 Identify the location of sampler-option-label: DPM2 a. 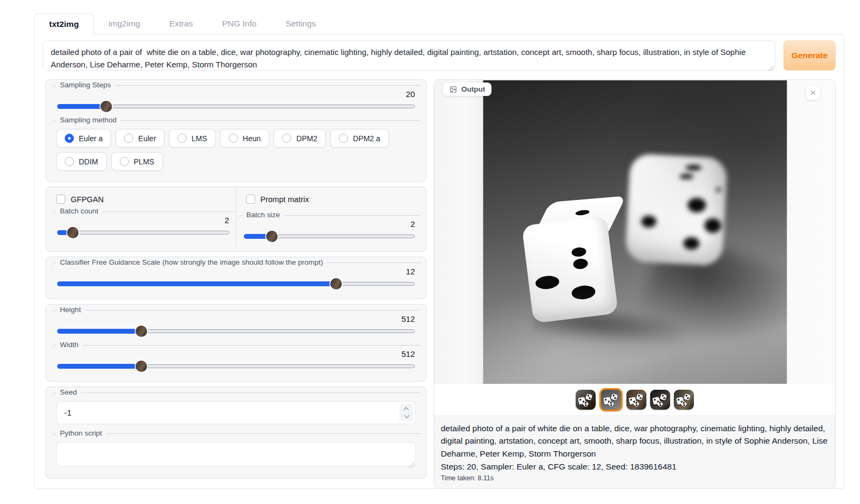
(367, 139).